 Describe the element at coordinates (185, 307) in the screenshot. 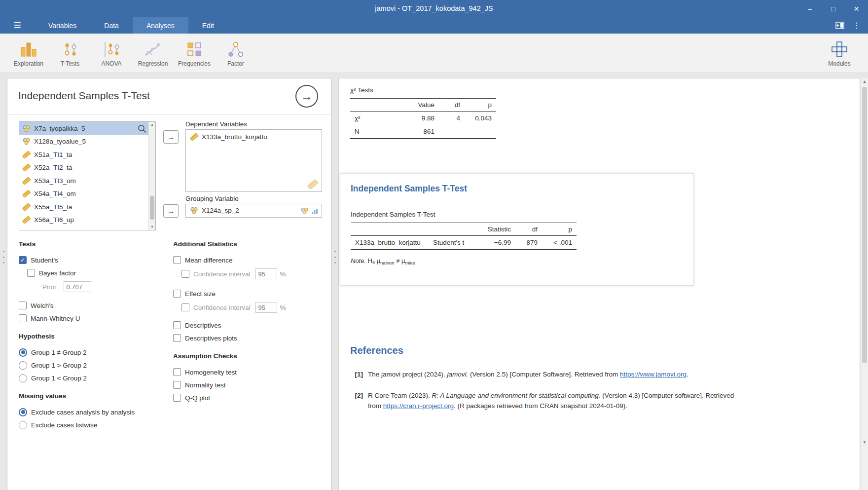

I see `effect-size-ci-checkbox` at that location.